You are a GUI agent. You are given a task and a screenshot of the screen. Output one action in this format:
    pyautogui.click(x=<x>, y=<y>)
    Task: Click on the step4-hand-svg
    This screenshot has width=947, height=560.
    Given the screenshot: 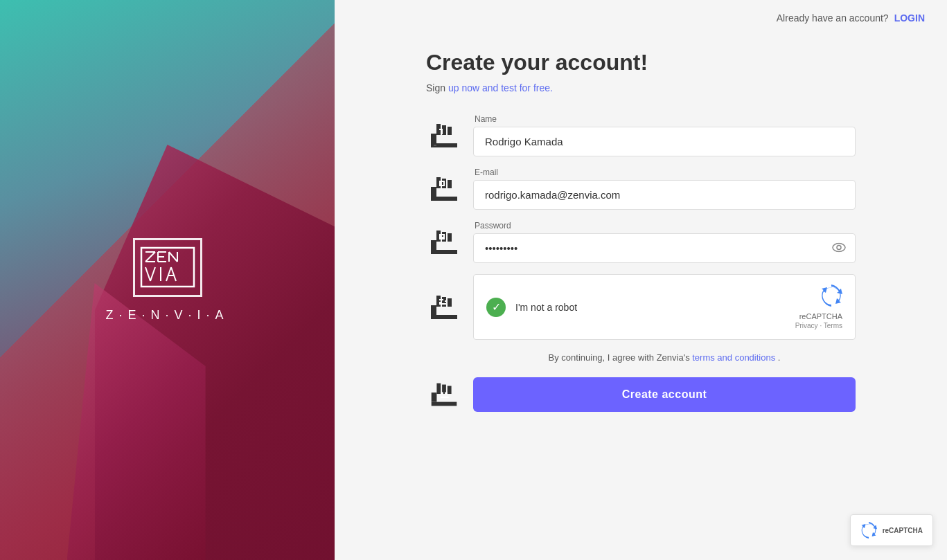 What is the action you would take?
    pyautogui.click(x=444, y=307)
    